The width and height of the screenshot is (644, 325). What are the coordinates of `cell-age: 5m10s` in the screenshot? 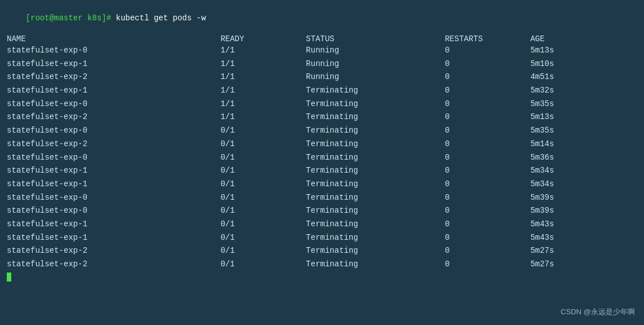 It's located at (584, 64).